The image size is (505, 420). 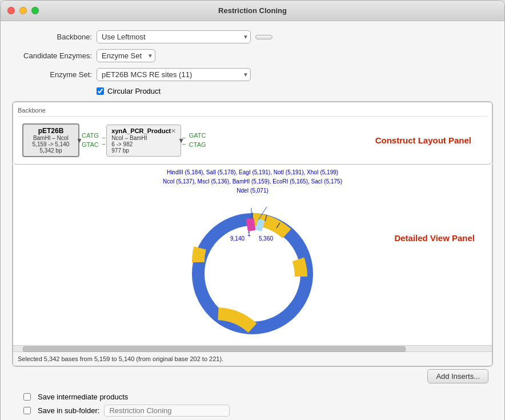 What do you see at coordinates (252, 410) in the screenshot?
I see `save-subfolder-row: Save in sub-folder:` at bounding box center [252, 410].